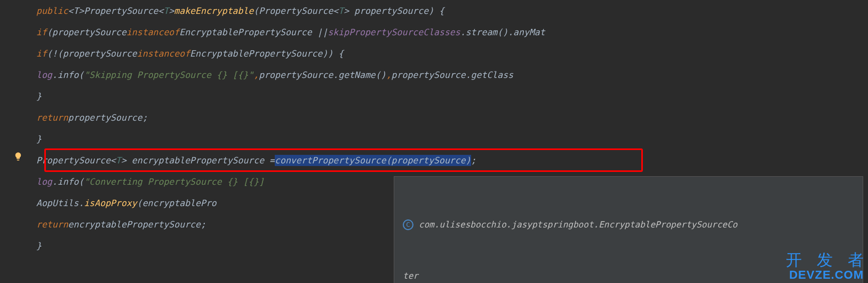  What do you see at coordinates (452, 117) in the screenshot?
I see `code-line: return propertySource;` at bounding box center [452, 117].